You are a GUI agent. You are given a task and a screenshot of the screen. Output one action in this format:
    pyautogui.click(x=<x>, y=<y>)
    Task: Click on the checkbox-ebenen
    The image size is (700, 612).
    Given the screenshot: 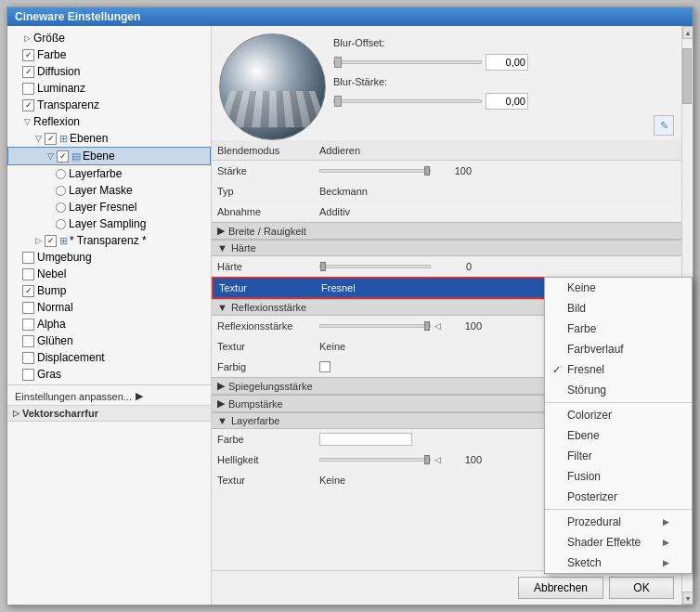 What is the action you would take?
    pyautogui.click(x=50, y=139)
    